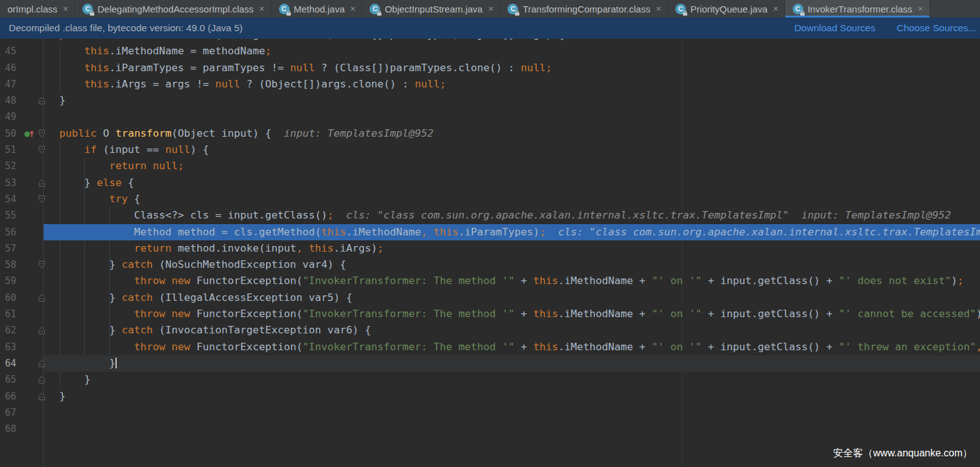 This screenshot has height=467, width=980. I want to click on code-line: 48 }, so click(490, 101).